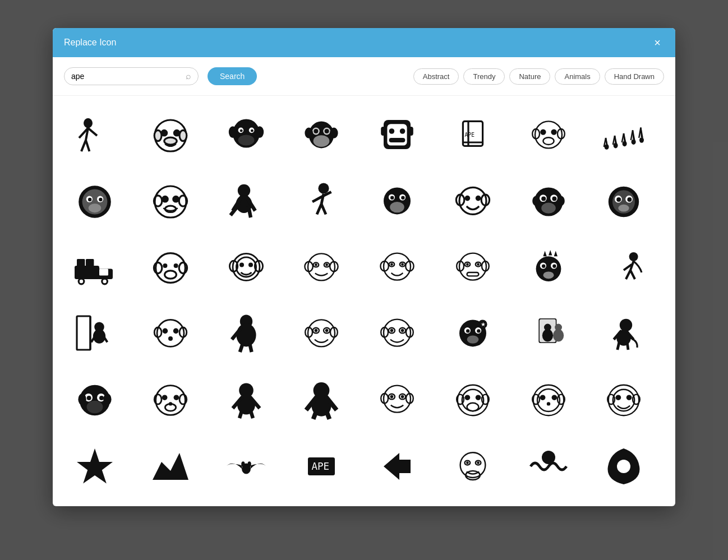  Describe the element at coordinates (634, 76) in the screenshot. I see `filter-hand-drawn: Hand Drawn` at that location.